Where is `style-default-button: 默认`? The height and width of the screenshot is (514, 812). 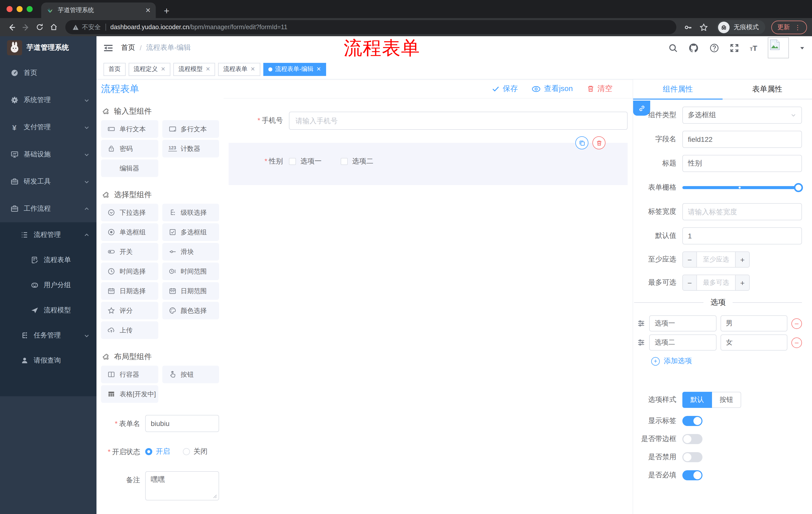
style-default-button: 默认 is located at coordinates (697, 400).